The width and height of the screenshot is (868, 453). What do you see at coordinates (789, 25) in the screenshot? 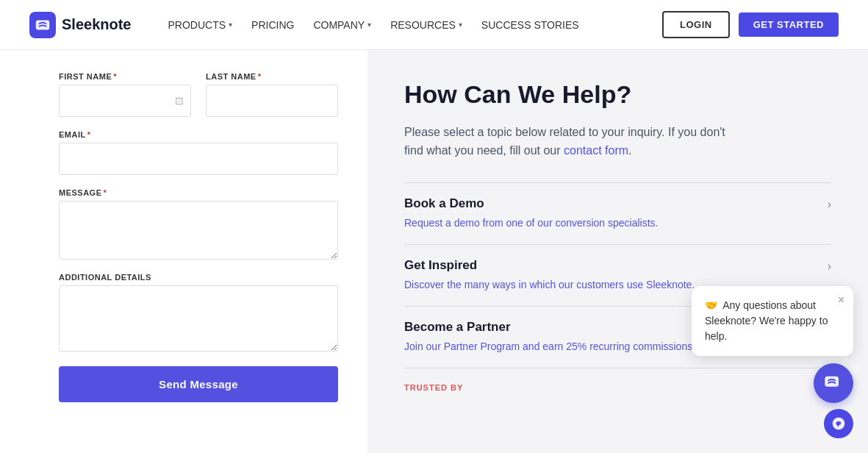
I see `get-started-button: GET STARTED` at bounding box center [789, 25].